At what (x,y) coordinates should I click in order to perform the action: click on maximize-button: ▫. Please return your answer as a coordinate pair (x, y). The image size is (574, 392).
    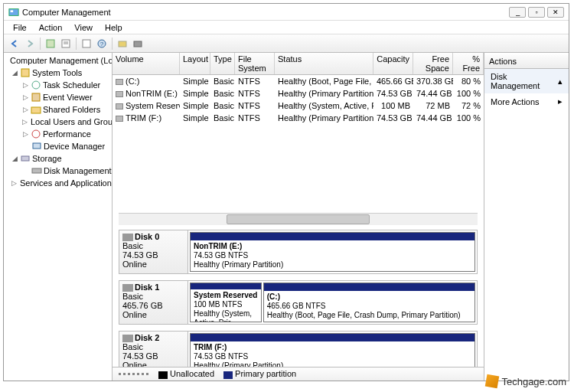
    Looking at the image, I should click on (536, 12).